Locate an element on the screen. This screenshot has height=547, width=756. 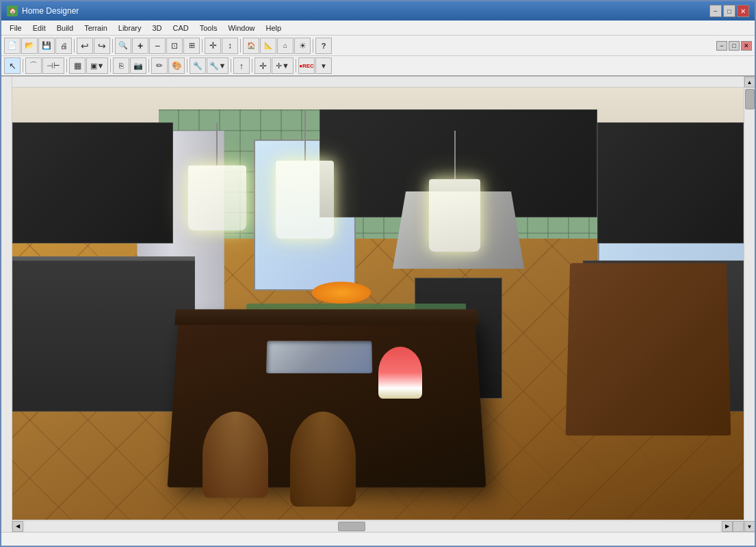
app-icon: 🏠 is located at coordinates (12, 11).